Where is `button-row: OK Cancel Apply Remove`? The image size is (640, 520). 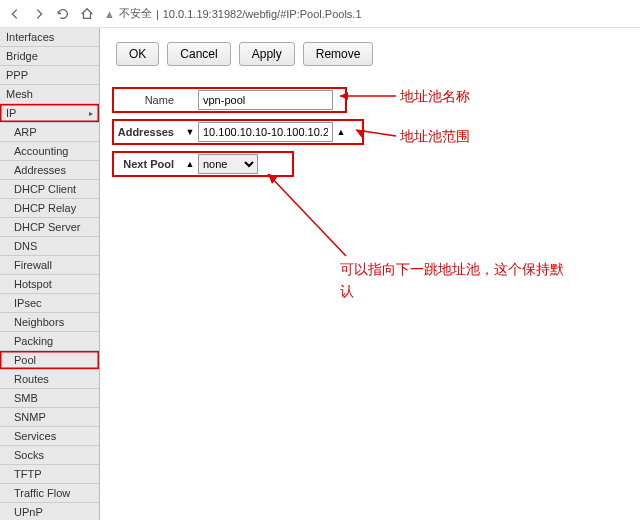
button-row: OK Cancel Apply Remove is located at coordinates (372, 54).